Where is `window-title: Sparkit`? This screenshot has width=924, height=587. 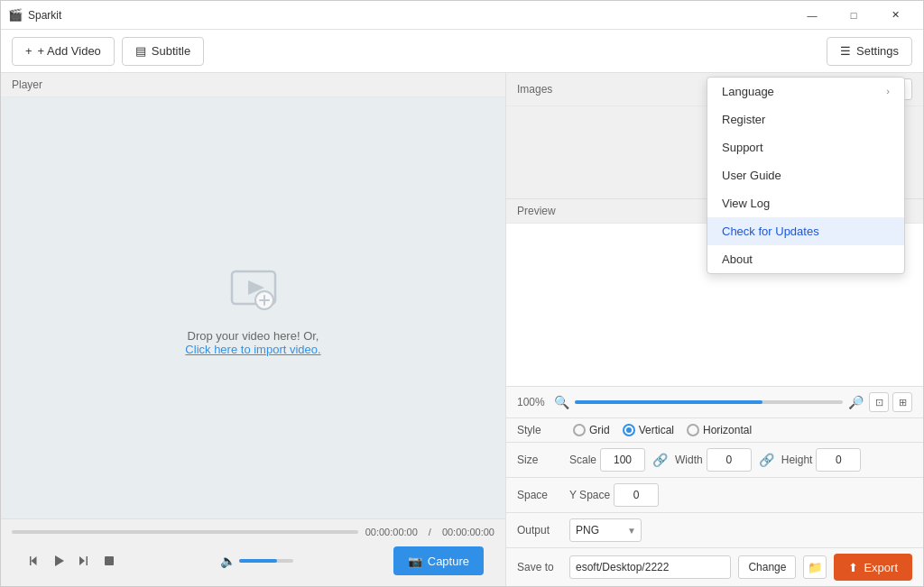 window-title: Sparkit is located at coordinates (410, 15).